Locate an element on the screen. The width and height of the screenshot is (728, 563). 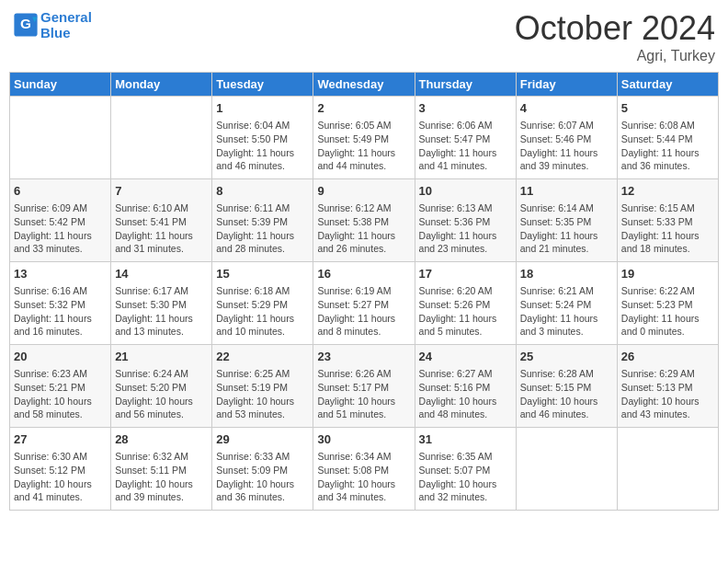
day-number: 22 is located at coordinates (263, 357).